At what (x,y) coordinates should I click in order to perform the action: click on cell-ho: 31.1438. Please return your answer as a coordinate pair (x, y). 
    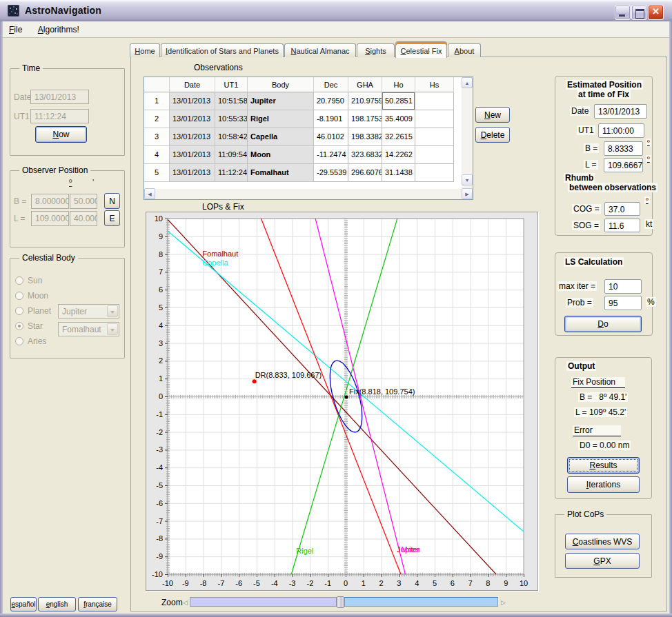
    Looking at the image, I should click on (399, 173).